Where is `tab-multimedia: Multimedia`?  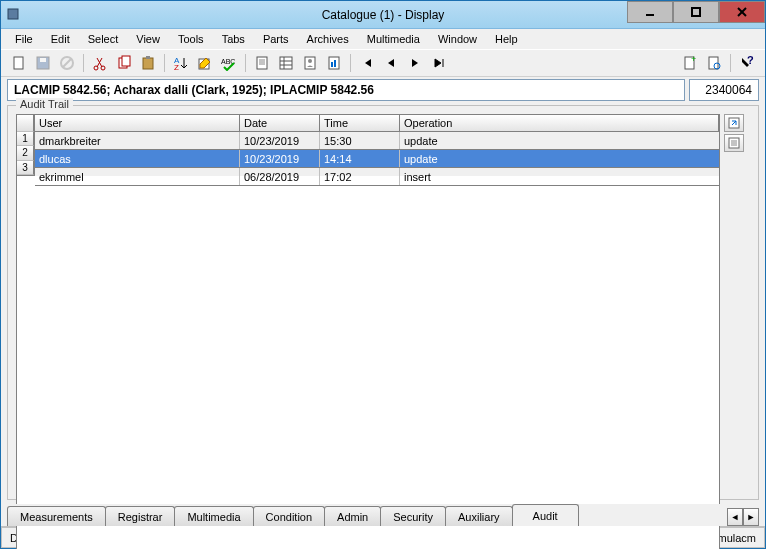
tab-multimedia: Multimedia is located at coordinates (214, 516).